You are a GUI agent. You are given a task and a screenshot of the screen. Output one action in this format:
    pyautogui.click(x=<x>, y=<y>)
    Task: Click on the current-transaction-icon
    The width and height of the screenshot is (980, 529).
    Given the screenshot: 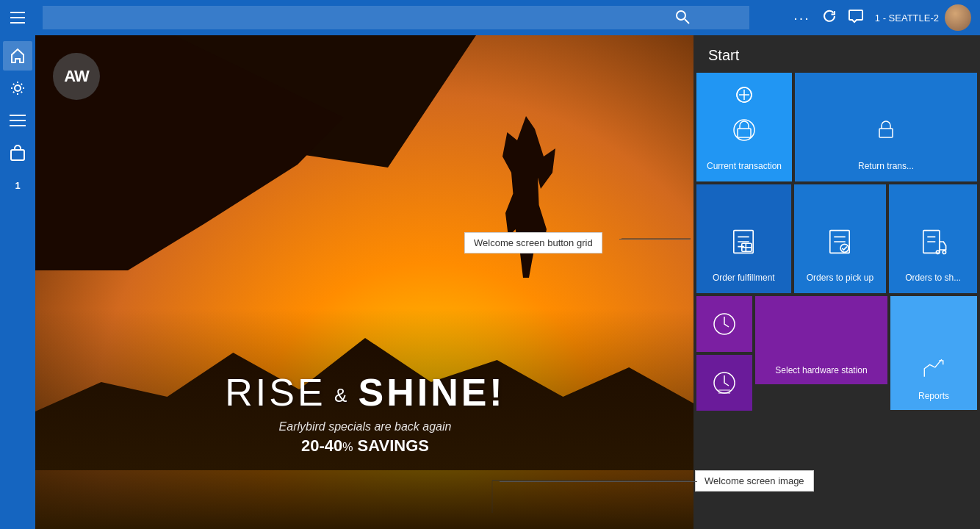 What is the action you would take?
    pyautogui.click(x=744, y=132)
    